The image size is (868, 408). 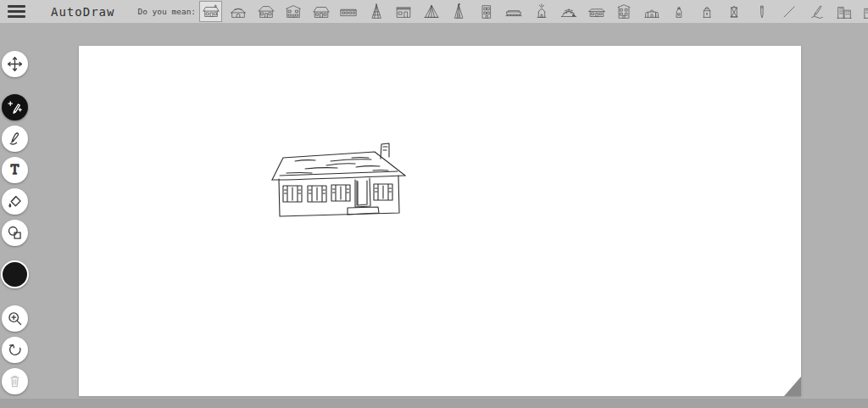 I want to click on app-title: AutoDraw, so click(x=83, y=12).